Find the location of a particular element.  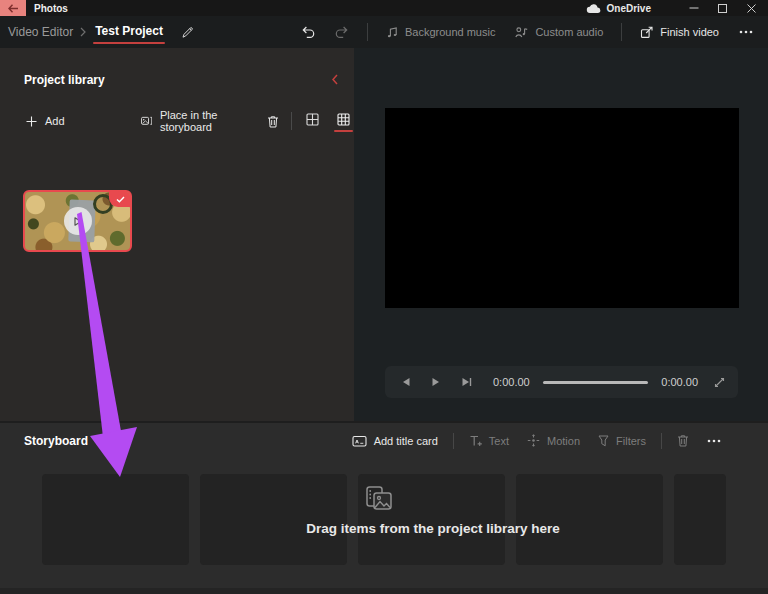

total-time-label: 0:00.00 is located at coordinates (680, 382).